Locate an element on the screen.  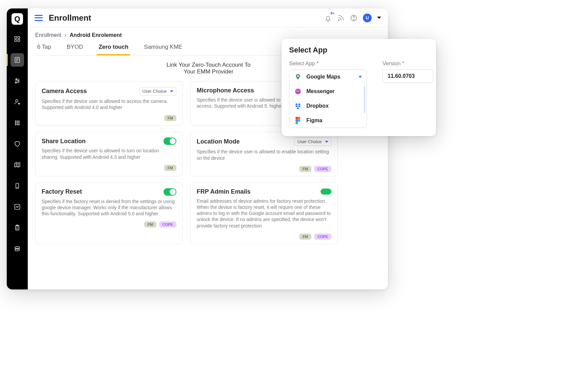
app-option-figma: Figma is located at coordinates (328, 121).